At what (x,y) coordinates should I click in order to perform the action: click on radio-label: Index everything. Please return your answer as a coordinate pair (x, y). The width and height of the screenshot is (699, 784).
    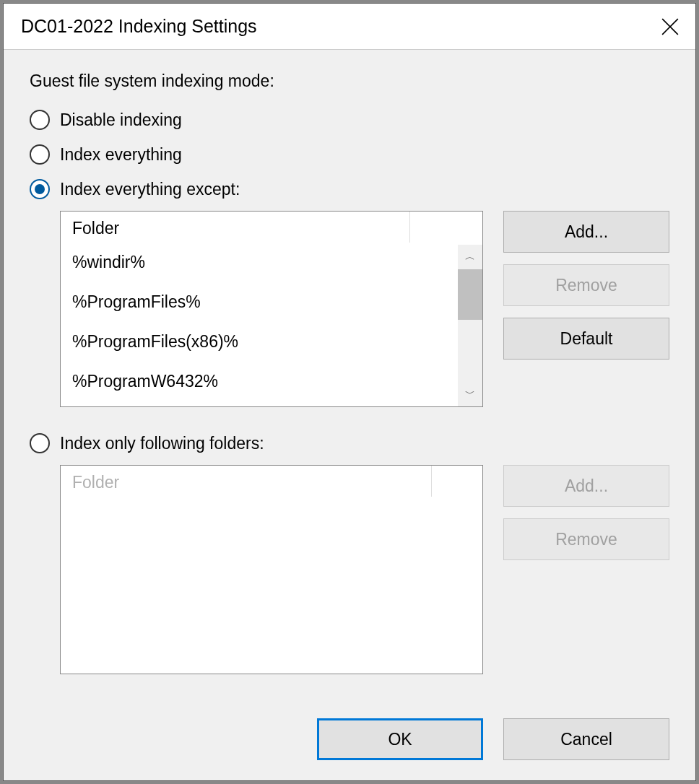
    Looking at the image, I should click on (121, 154).